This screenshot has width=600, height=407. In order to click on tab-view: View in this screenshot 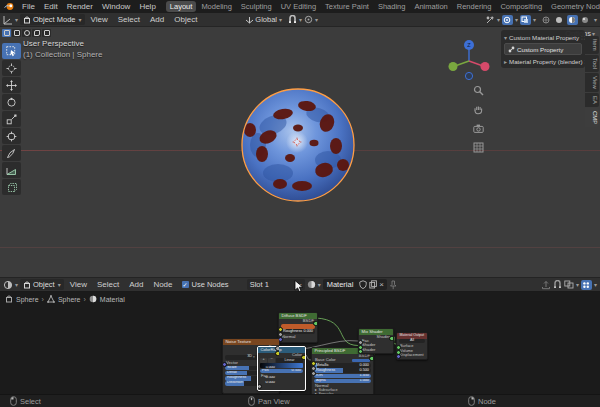, I will do `click(592, 82)`.